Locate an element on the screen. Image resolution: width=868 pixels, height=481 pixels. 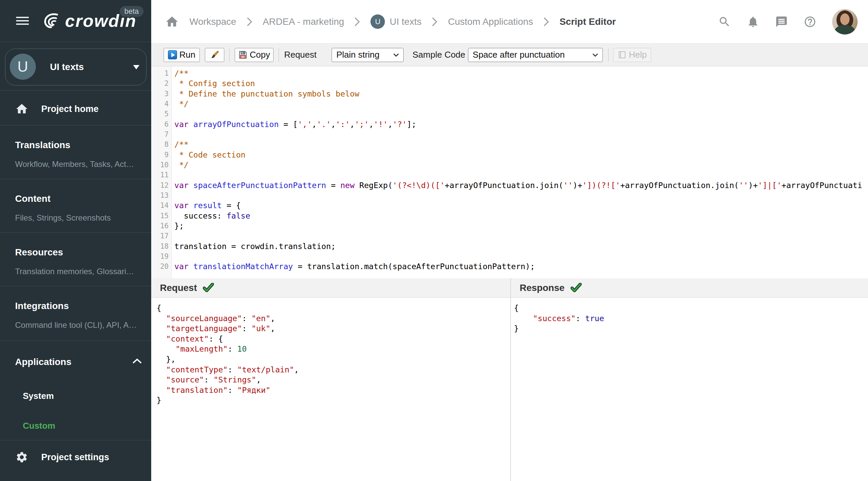
help-icon is located at coordinates (810, 22).